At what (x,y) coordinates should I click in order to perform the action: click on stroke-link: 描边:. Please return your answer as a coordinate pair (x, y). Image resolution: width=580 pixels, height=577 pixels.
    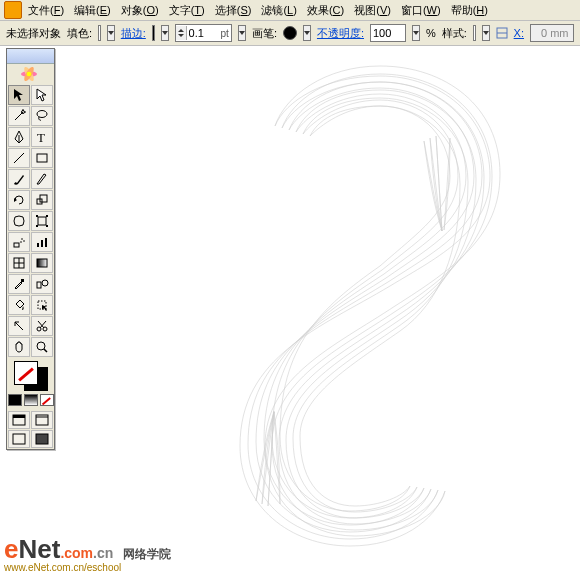
    Looking at the image, I should click on (134, 34).